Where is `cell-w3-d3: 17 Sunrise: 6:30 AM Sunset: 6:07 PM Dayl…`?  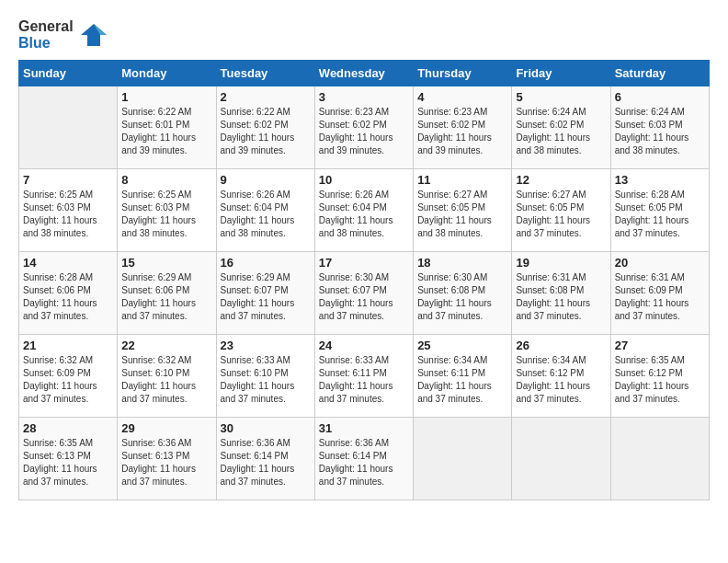 cell-w3-d3: 17 Sunrise: 6:30 AM Sunset: 6:07 PM Dayl… is located at coordinates (364, 293).